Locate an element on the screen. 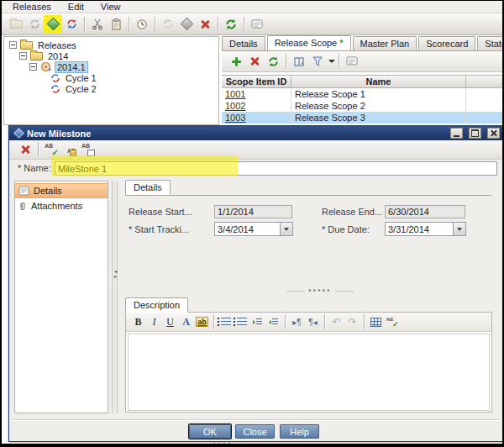  menu-releases: Releases is located at coordinates (32, 7).